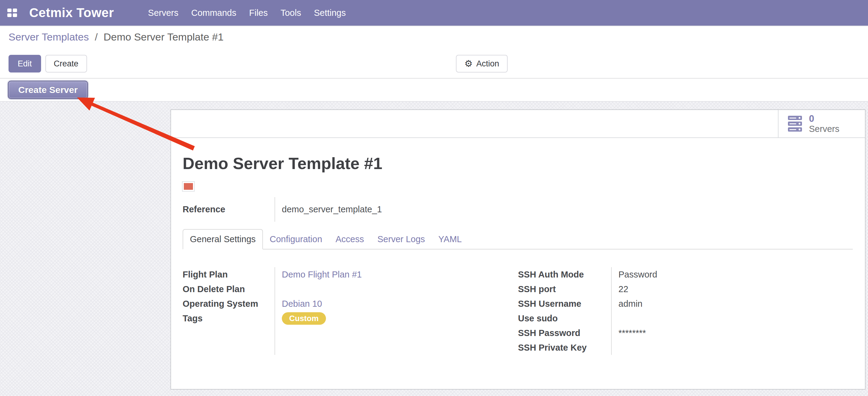  What do you see at coordinates (66, 64) in the screenshot?
I see `create-button: Create` at bounding box center [66, 64].